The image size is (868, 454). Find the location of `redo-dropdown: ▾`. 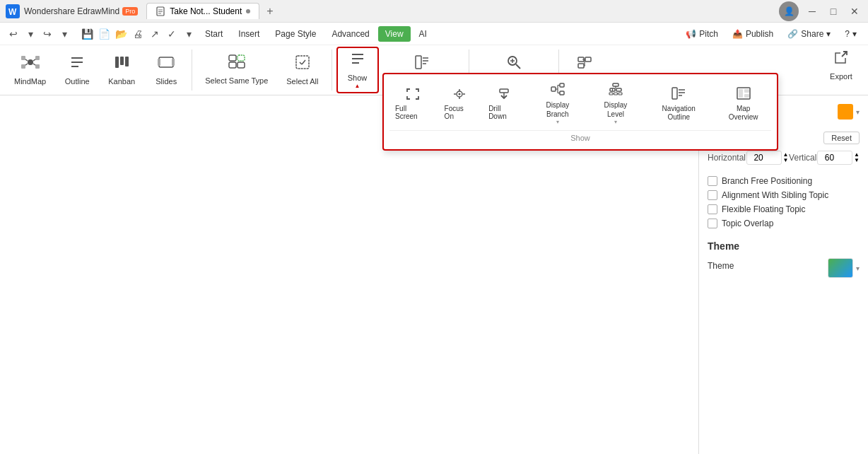

redo-dropdown: ▾ is located at coordinates (64, 34).